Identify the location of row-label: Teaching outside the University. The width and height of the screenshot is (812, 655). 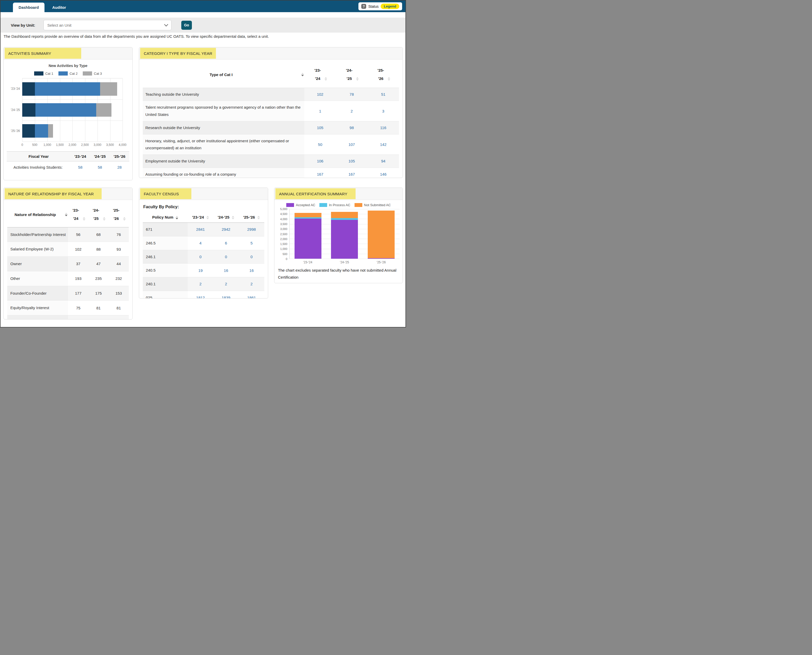
(223, 94).